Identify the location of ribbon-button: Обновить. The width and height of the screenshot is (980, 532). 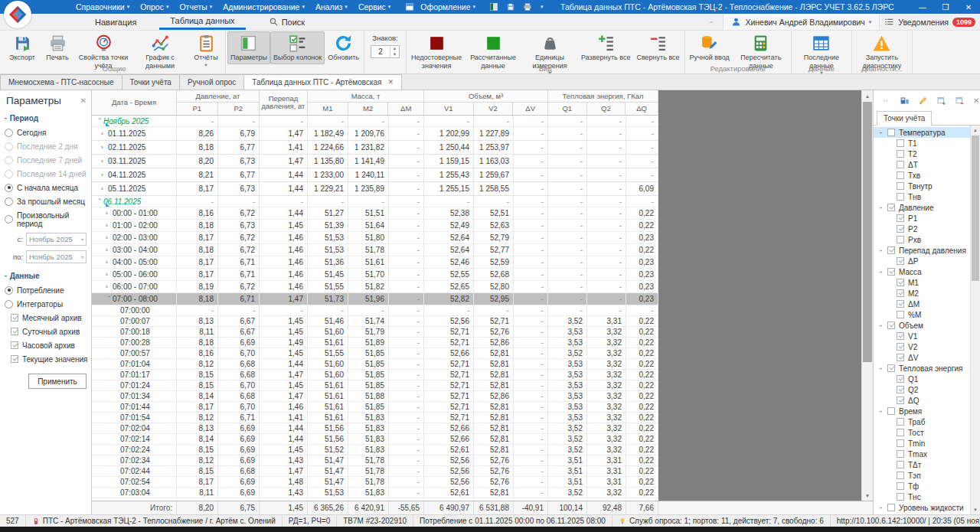
(343, 47).